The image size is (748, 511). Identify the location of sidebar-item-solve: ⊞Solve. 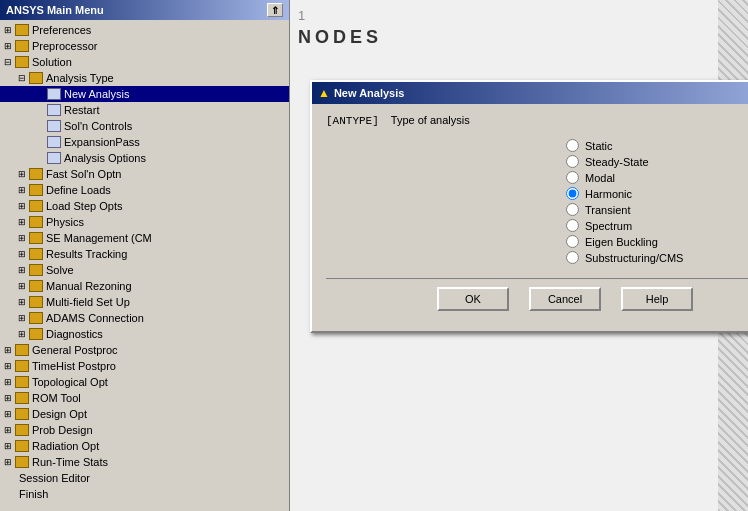
(144, 270).